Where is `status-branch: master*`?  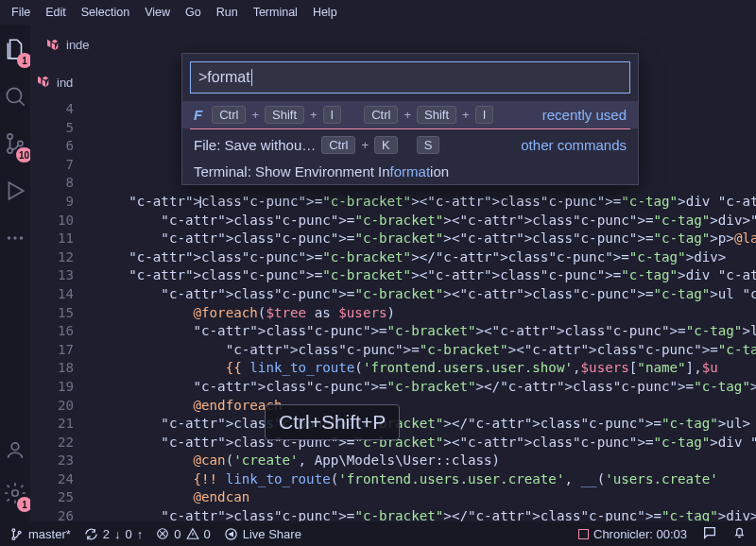 status-branch: master* is located at coordinates (40, 535).